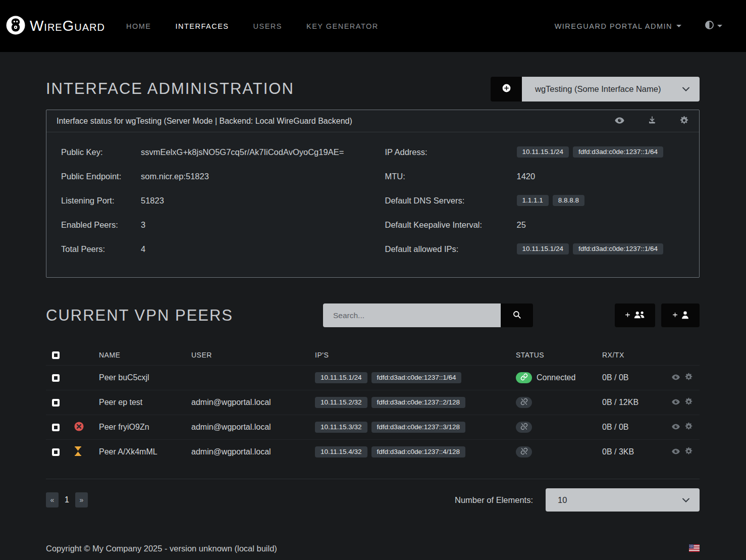  I want to click on column-header-user: USER, so click(253, 355).